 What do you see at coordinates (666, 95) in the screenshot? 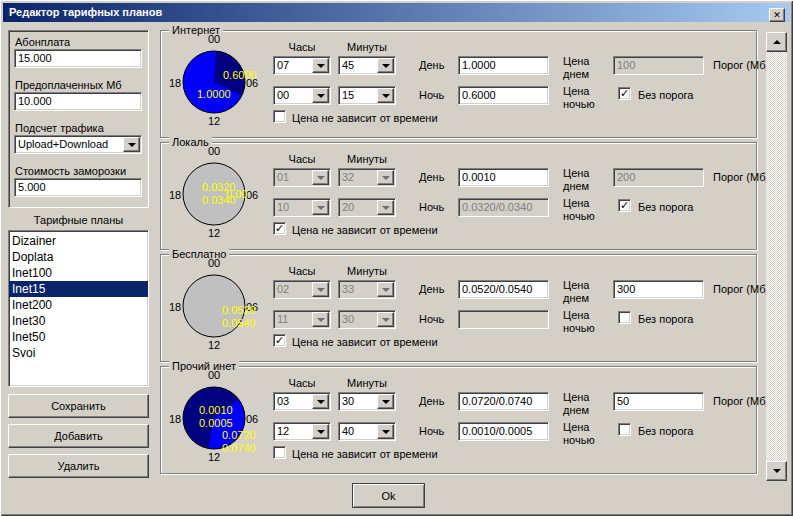
I see `no-threshold-label: Без порога` at bounding box center [666, 95].